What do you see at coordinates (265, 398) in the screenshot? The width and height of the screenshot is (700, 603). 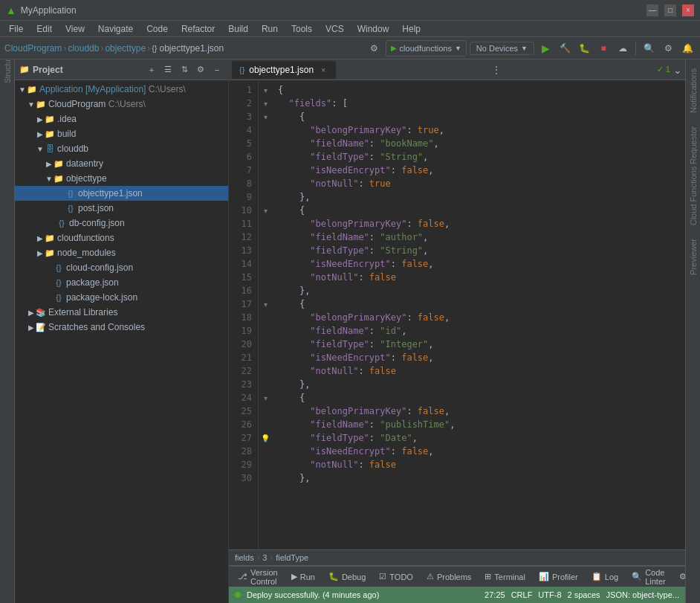 I see `gutter-fold-24: ▾` at bounding box center [265, 398].